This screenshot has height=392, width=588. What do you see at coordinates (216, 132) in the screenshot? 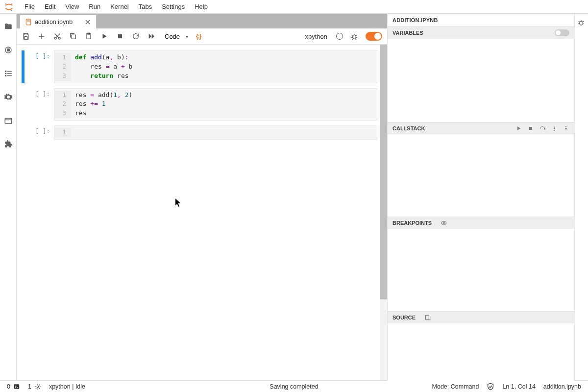
I see `code-editor: 1` at bounding box center [216, 132].